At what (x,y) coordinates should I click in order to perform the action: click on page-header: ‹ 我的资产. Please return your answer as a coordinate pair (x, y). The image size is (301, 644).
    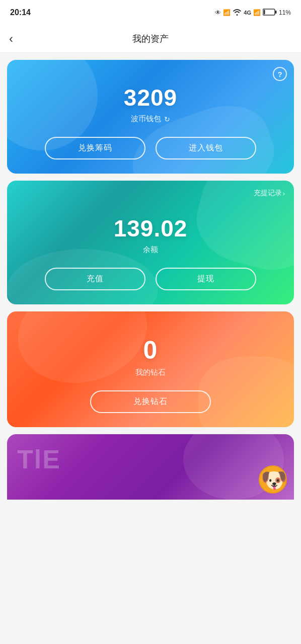
    Looking at the image, I should click on (150, 39).